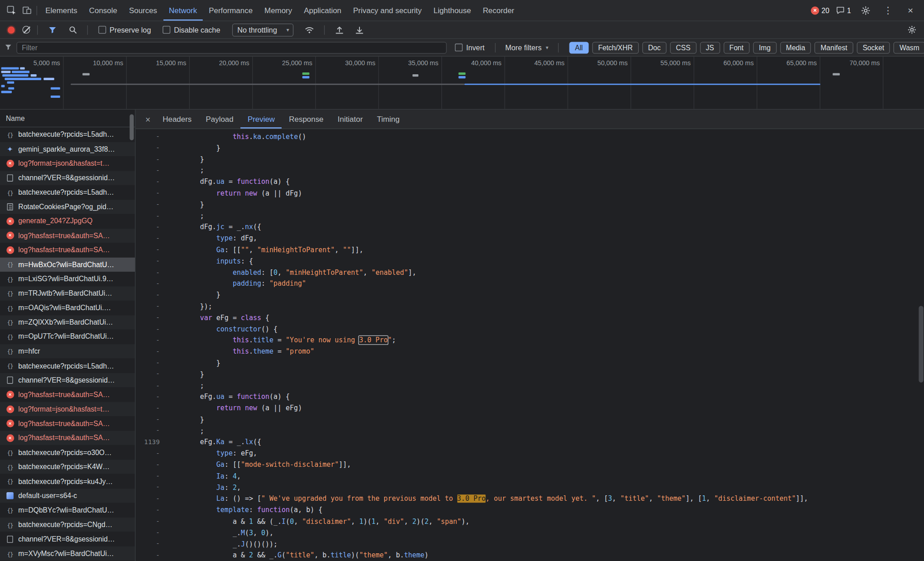  I want to click on detail-tab-response: Response, so click(306, 119).